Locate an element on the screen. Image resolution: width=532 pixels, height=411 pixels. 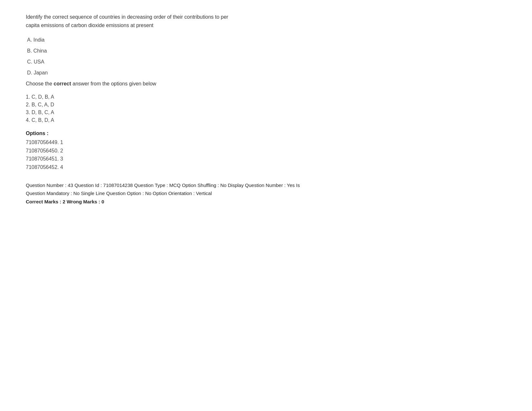
option-c: C. USA is located at coordinates (266, 62).